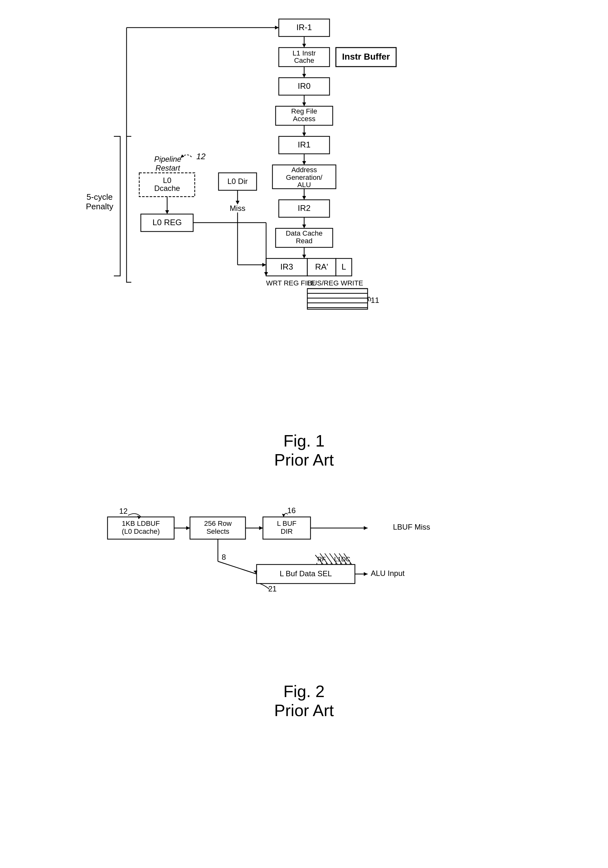 This screenshot has width=608, height=868. What do you see at coordinates (304, 27) in the screenshot?
I see `svg-text: IR-1` at bounding box center [304, 27].